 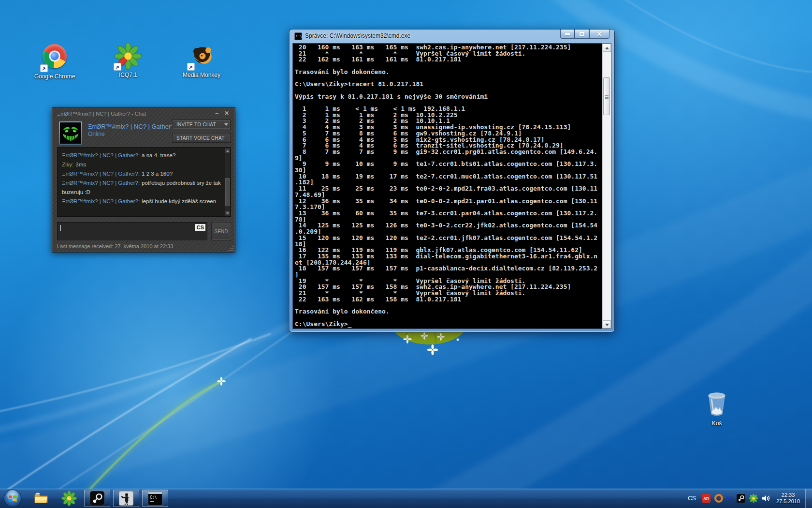 What do you see at coordinates (68, 164) in the screenshot?
I see `message-sender: Ziky` at bounding box center [68, 164].